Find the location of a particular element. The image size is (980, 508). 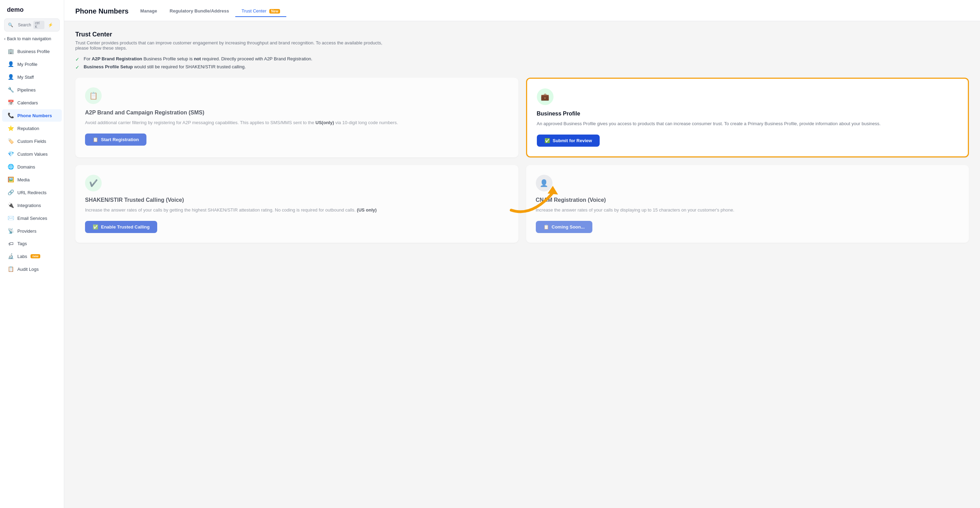

sidebar-nav: 🏢 Business Profile👤 My Profile👤 My Staff… is located at coordinates (32, 160).